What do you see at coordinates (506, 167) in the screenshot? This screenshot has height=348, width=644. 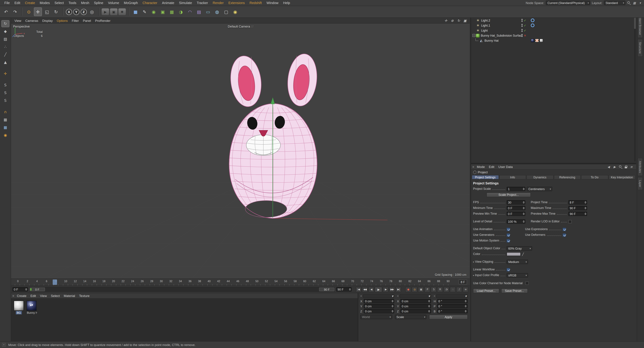 I see `menu-item: User Data` at bounding box center [506, 167].